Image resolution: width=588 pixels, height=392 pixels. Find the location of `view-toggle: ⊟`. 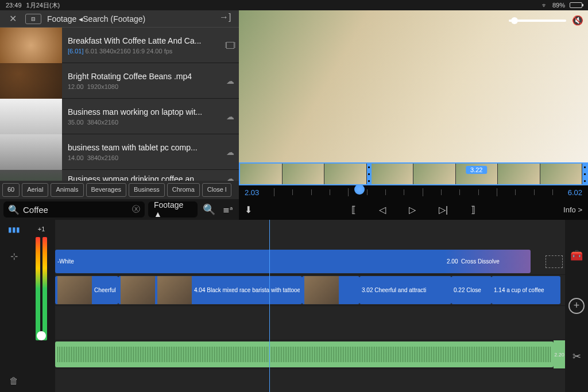

view-toggle: ⊟ is located at coordinates (33, 19).